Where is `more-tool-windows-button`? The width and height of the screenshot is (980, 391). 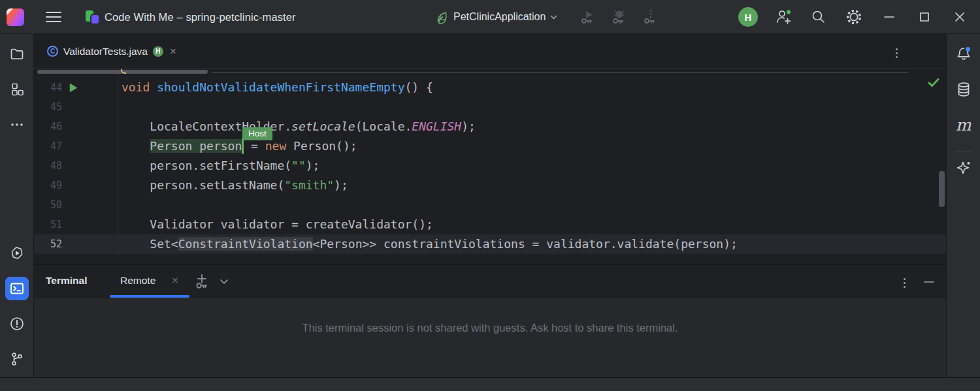
more-tool-windows-button is located at coordinates (17, 125).